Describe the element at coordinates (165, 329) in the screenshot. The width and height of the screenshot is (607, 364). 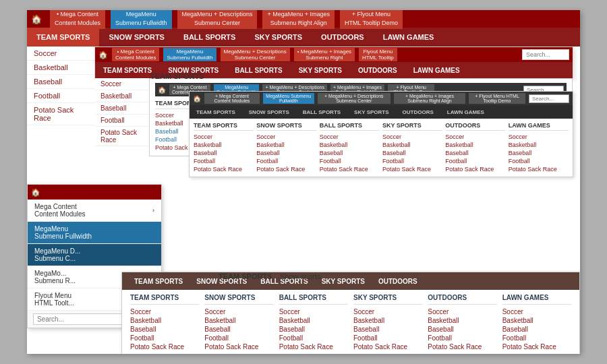
I see `pgrid-item-baseball-team: Baseball` at that location.